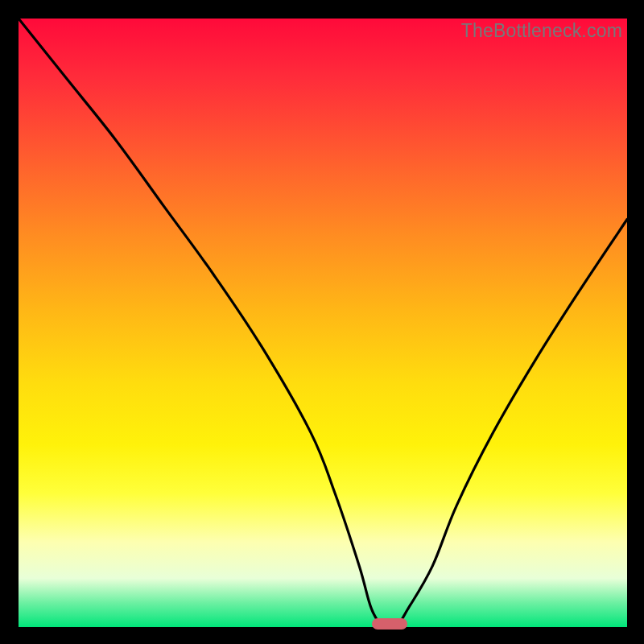 The width and height of the screenshot is (644, 644). I want to click on bottleneck-marker, so click(390, 624).